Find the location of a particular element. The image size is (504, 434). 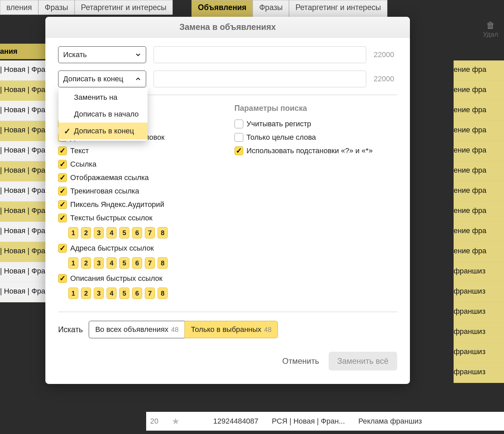

cancel-button: Отменить is located at coordinates (301, 361).